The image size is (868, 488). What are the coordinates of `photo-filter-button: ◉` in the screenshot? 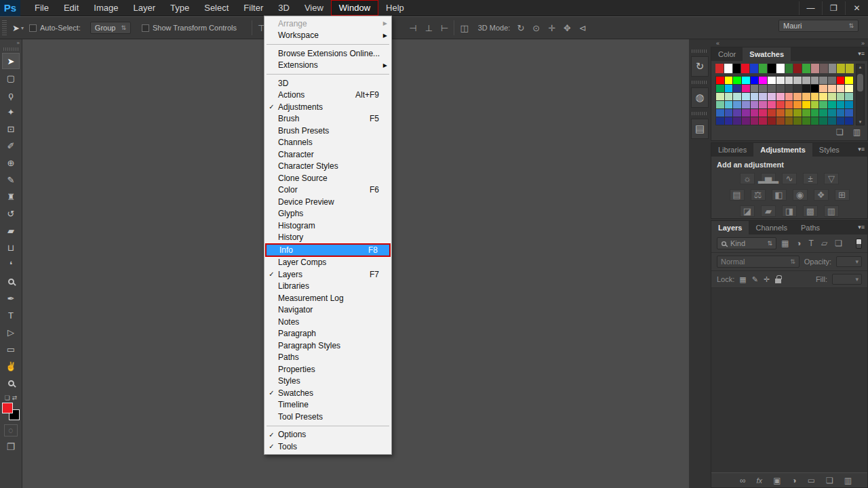 It's located at (800, 195).